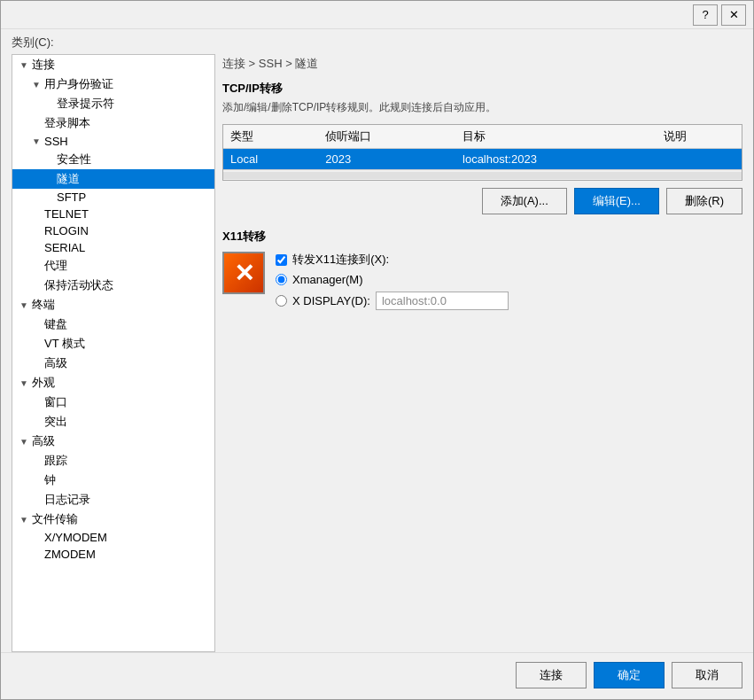 The width and height of the screenshot is (754, 700). Describe the element at coordinates (113, 285) in the screenshot. I see `tree-item-keepalive: 保持活动状态` at that location.